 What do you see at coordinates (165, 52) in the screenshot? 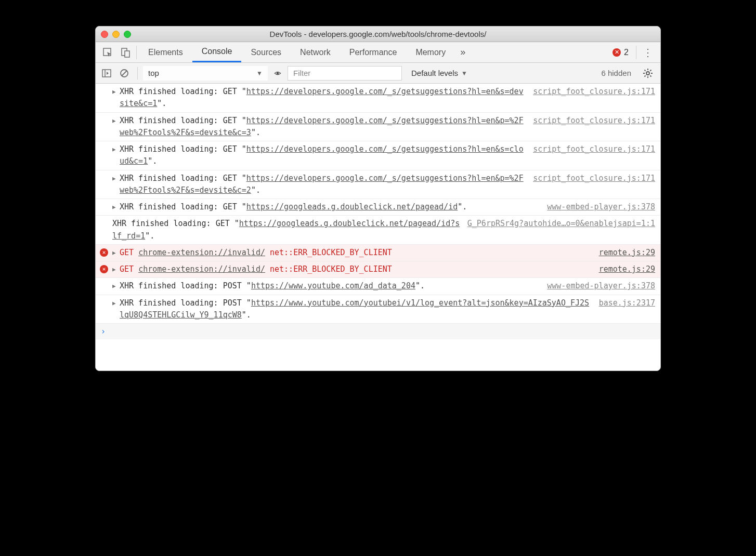
I see `tab-elements: Elements` at bounding box center [165, 52].